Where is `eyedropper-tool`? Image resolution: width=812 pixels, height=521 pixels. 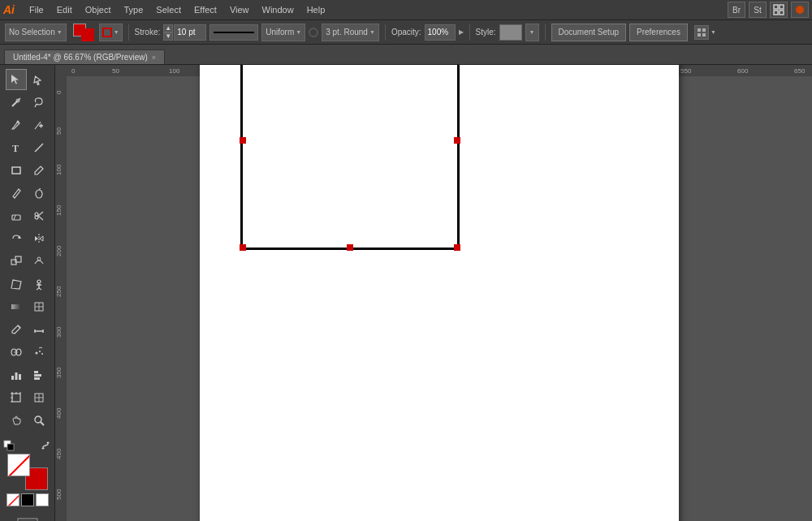
eyedropper-tool is located at coordinates (16, 329).